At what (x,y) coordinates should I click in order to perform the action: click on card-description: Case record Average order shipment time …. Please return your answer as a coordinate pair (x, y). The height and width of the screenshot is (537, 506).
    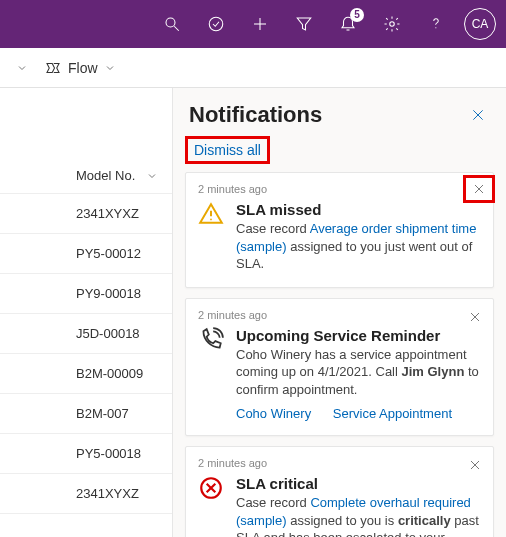
    Looking at the image, I should click on (358, 246).